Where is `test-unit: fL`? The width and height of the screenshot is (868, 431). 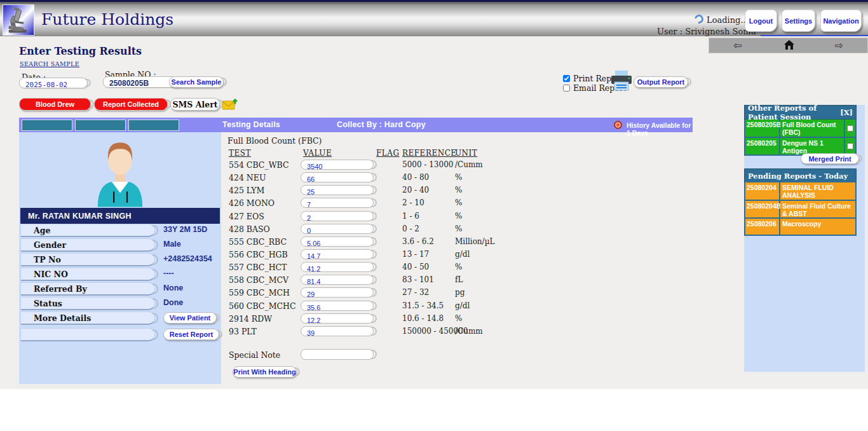 test-unit: fL is located at coordinates (459, 280).